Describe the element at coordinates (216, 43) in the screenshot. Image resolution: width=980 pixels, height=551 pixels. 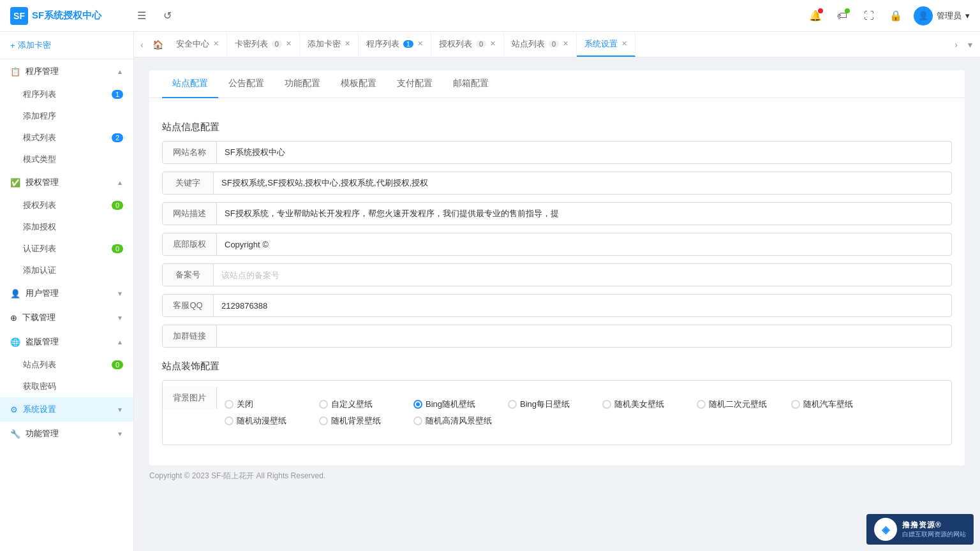
I see `tab-close-security: ✕` at that location.